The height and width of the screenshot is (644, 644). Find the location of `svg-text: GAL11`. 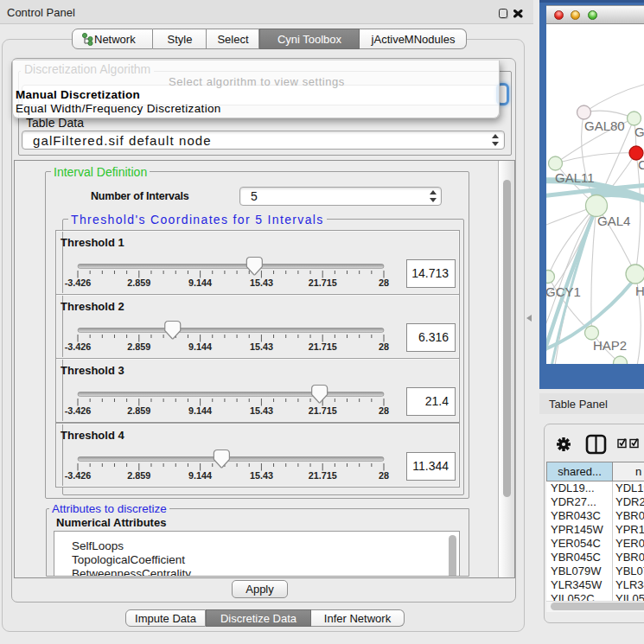

svg-text: GAL11 is located at coordinates (575, 178).